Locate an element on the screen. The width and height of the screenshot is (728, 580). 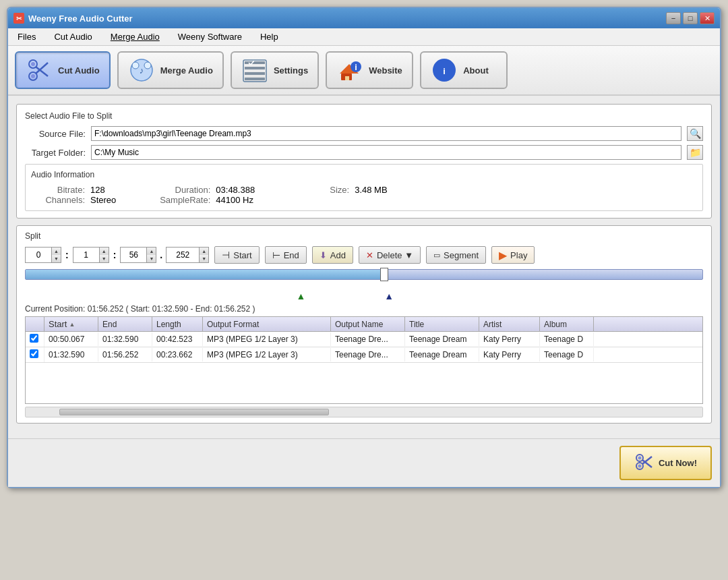
spinbox-minutes: ▲ ▼ is located at coordinates (91, 255).